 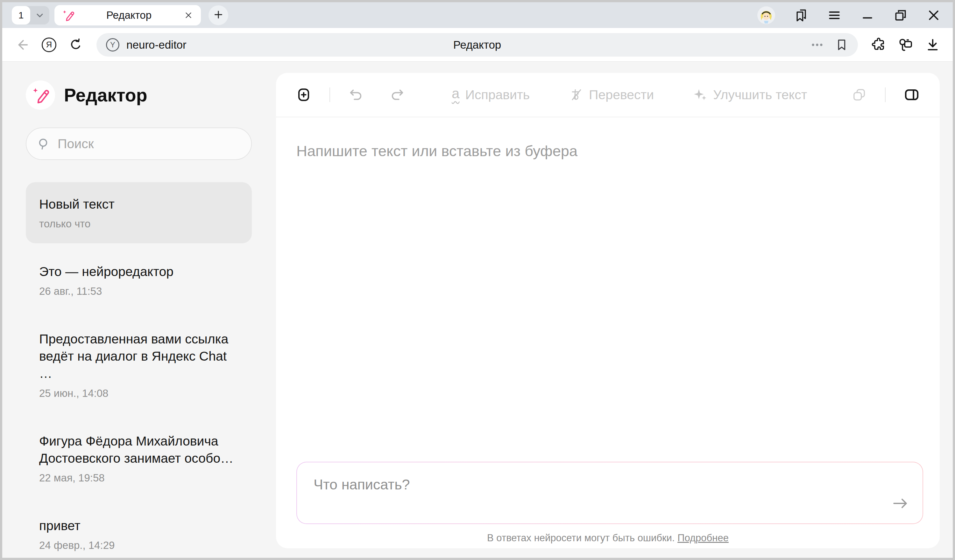 What do you see at coordinates (304, 95) in the screenshot?
I see `new-doc-icon` at bounding box center [304, 95].